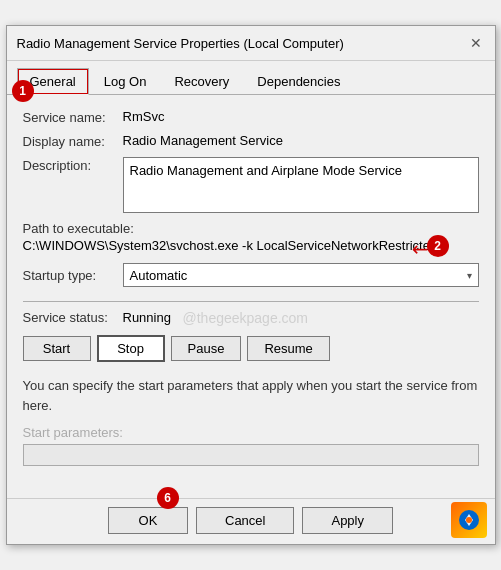  Describe the element at coordinates (301, 140) in the screenshot. I see `display-name-value: Radio Management Service` at that location.